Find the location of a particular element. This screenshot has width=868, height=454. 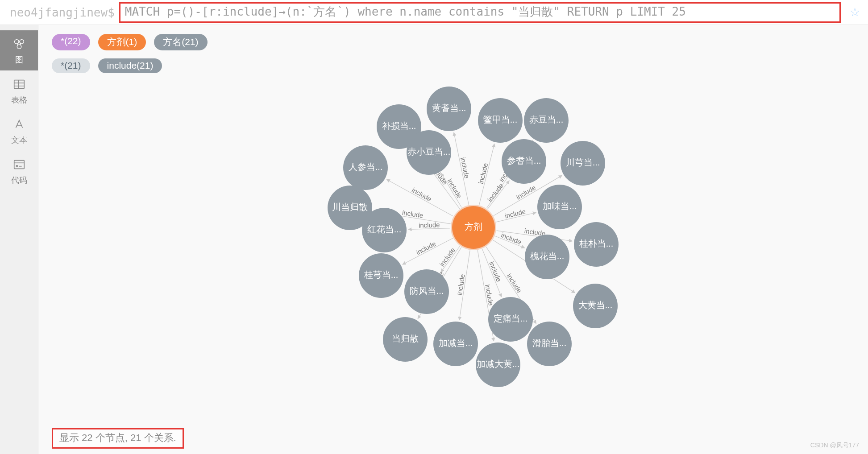

graph-node: 大黄当... is located at coordinates (595, 306).